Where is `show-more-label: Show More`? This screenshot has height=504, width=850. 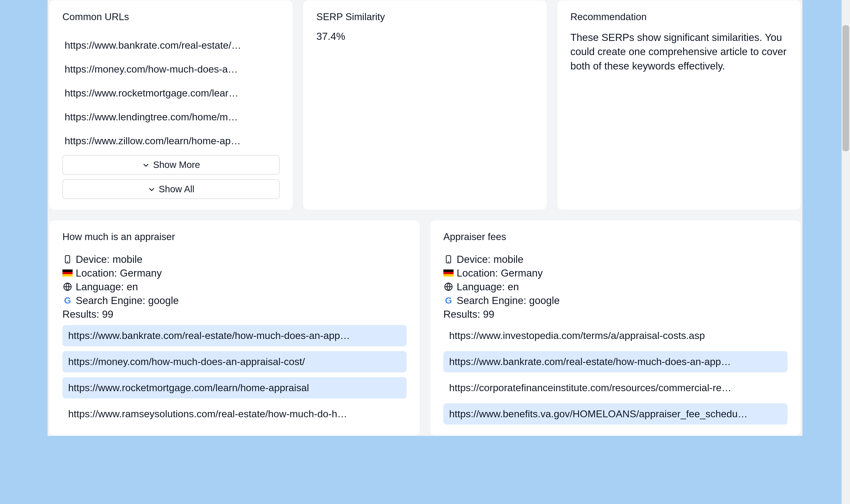 show-more-label: Show More is located at coordinates (176, 165).